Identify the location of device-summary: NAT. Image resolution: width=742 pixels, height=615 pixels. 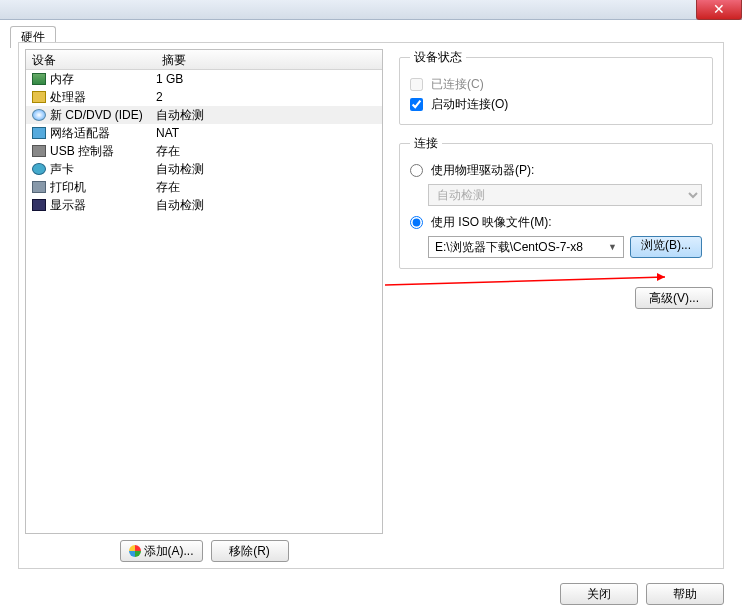
(269, 133).